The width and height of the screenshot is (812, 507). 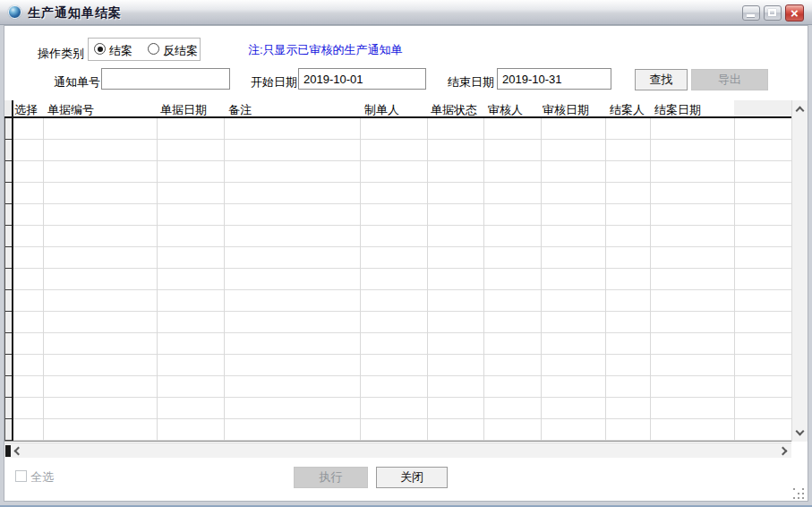 What do you see at coordinates (154, 48) in the screenshot?
I see `radio-reopen` at bounding box center [154, 48].